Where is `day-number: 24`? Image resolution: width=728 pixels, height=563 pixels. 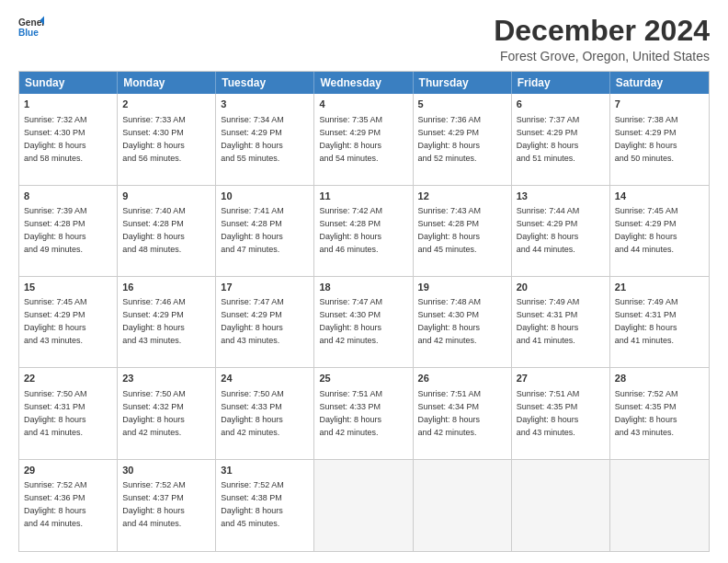 day-number: 24 is located at coordinates (265, 379).